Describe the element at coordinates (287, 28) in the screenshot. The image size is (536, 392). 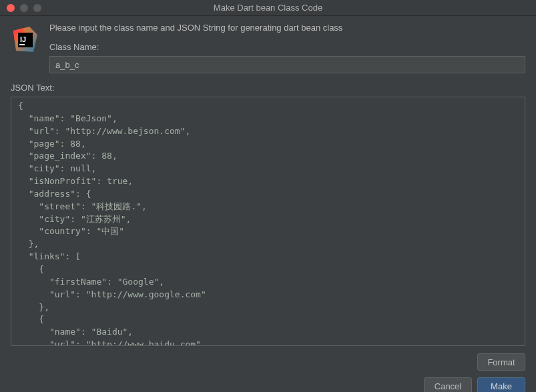
I see `instruction-text: Please input the class name and JSON Str…` at that location.